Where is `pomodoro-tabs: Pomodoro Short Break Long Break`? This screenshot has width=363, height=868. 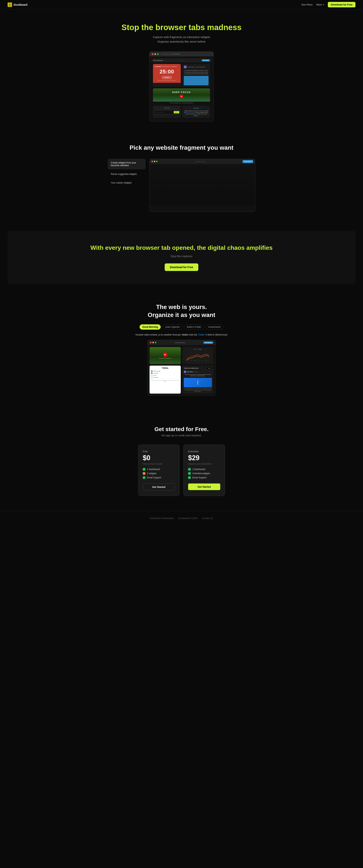
pomodoro-tabs: Pomodoro Short Break Long Break is located at coordinates (167, 66).